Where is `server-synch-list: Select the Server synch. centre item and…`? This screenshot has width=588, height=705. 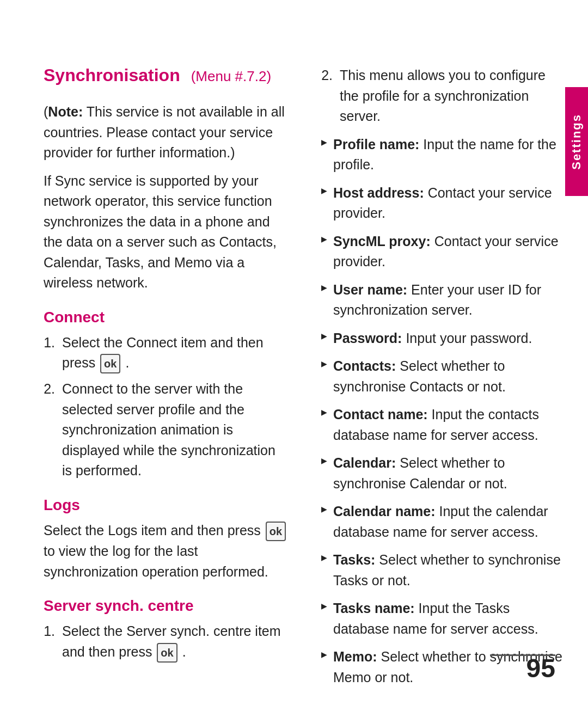 server-synch-list: Select the Server synch. centre item and… is located at coordinates (166, 642).